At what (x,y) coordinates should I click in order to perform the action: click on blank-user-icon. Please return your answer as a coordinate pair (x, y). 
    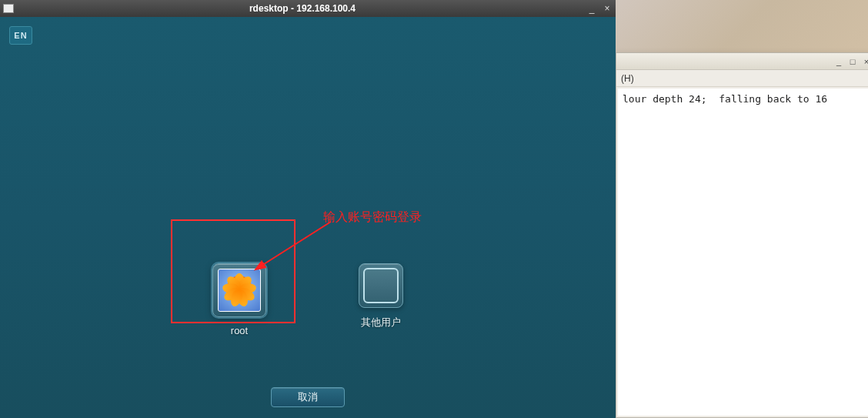
    Looking at the image, I should click on (381, 286).